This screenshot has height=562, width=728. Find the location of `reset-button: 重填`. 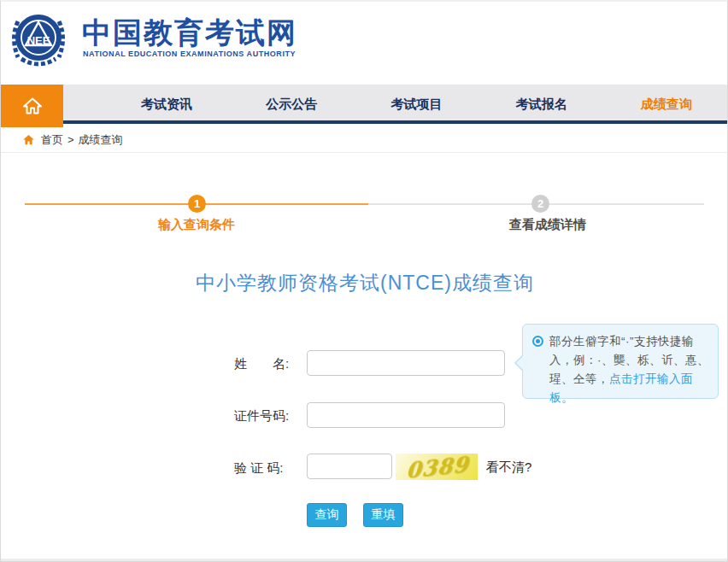

reset-button: 重填 is located at coordinates (383, 515).